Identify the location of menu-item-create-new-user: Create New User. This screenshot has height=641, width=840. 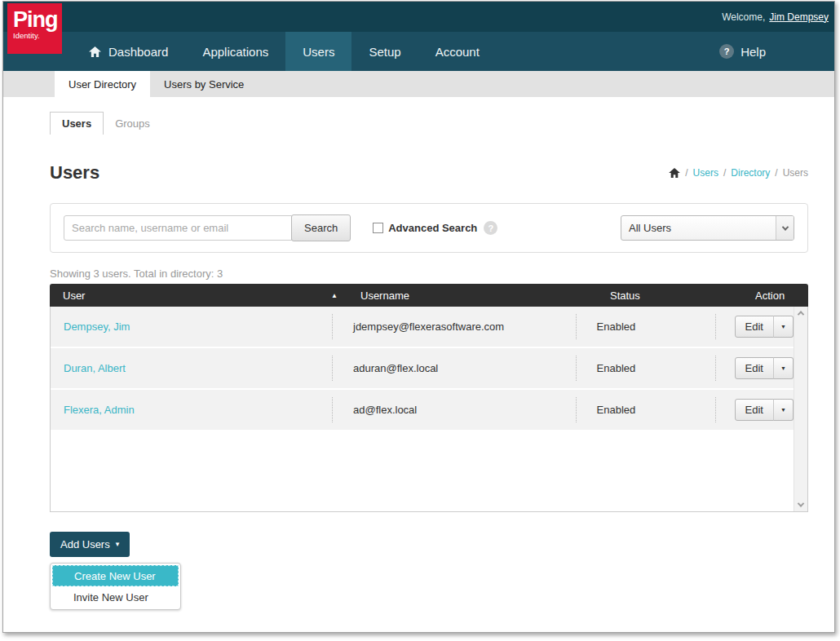
(116, 576).